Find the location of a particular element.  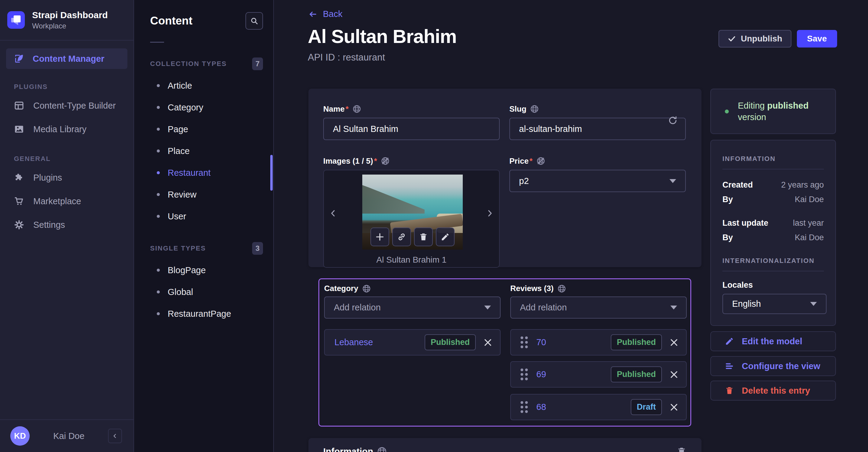

sidebar-item-label: Marketplace is located at coordinates (57, 201).